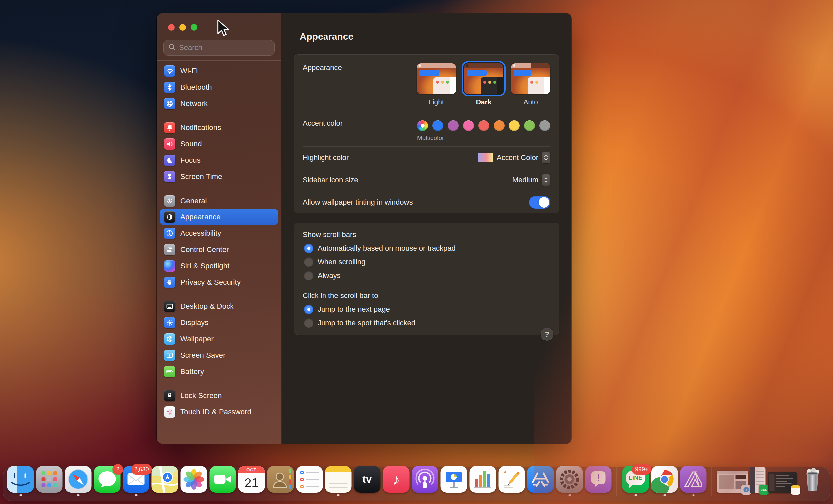 Image resolution: width=833 pixels, height=504 pixels. What do you see at coordinates (484, 126) in the screenshot?
I see `accent-swatch-red` at bounding box center [484, 126].